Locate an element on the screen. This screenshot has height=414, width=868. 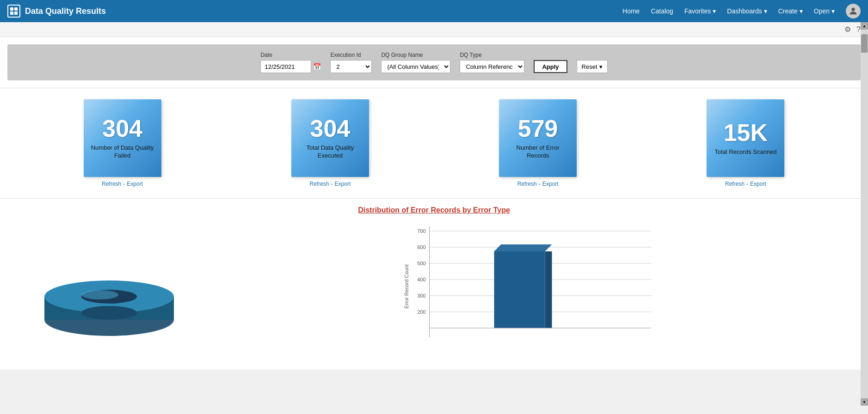
kpi-number-1: 304 is located at coordinates (330, 128).